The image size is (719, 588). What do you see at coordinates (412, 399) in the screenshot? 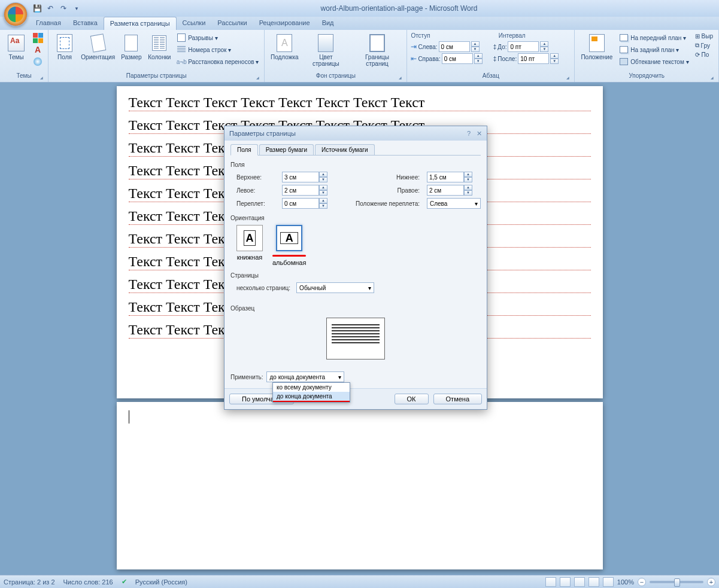
I see `ok-button: ОК` at bounding box center [412, 399].